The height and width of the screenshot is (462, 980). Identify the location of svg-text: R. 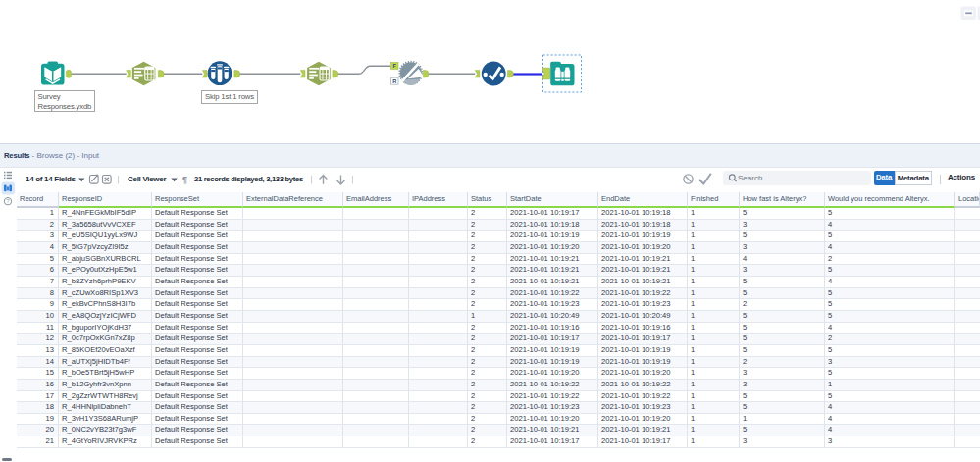
(394, 81).